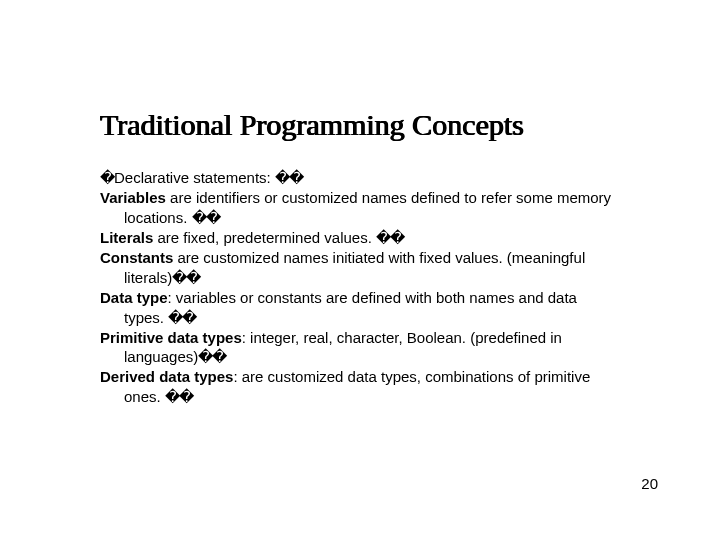 The width and height of the screenshot is (720, 540). I want to click on term: Primitive data types, so click(171, 338).